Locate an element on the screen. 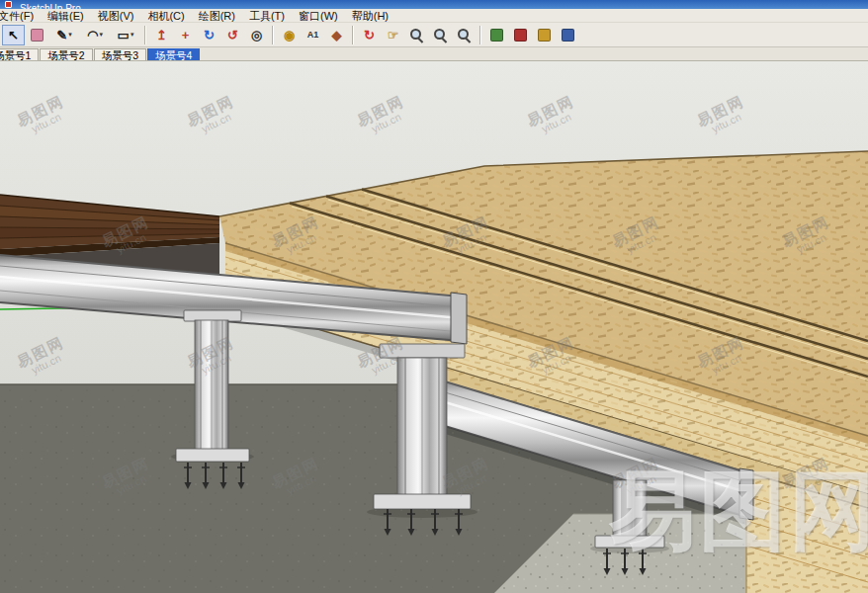 The image size is (868, 593). menu-item-edit: 编辑(E) is located at coordinates (65, 16).